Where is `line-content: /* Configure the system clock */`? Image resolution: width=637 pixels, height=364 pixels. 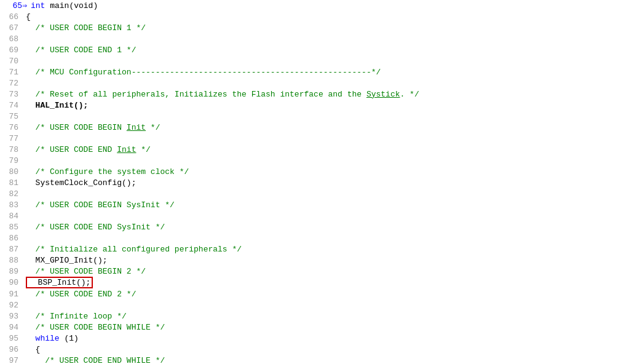
line-content: /* Configure the system clock */ is located at coordinates (330, 172).